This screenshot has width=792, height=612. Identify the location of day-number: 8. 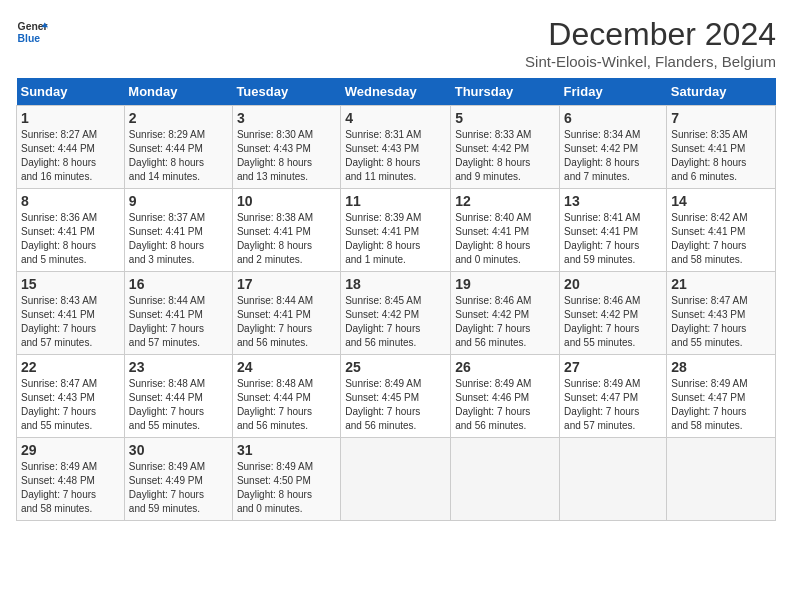
(70, 201).